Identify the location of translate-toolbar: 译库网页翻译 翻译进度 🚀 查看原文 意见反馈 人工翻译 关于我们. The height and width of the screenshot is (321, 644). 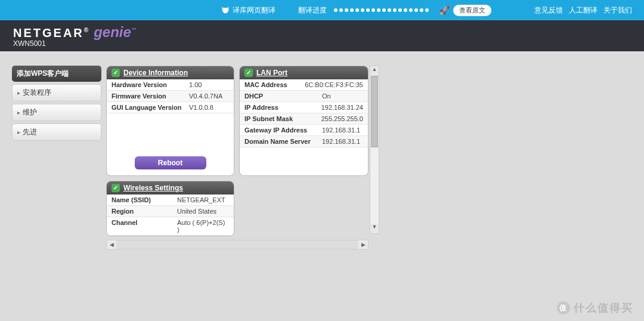
(322, 10).